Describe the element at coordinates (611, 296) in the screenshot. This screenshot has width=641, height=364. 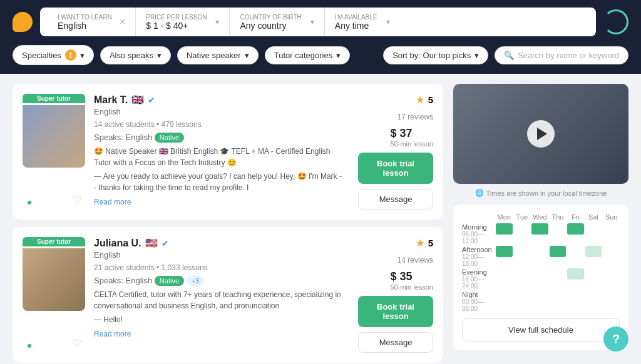
I see `night-sun` at that location.